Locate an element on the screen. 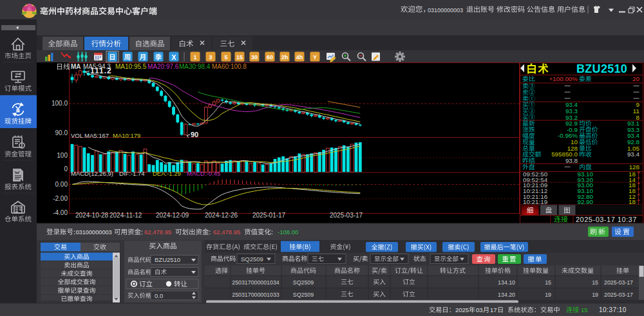 Image resolution: width=644 pixels, height=316 pixels. svg-text: 134.20 is located at coordinates (506, 295).